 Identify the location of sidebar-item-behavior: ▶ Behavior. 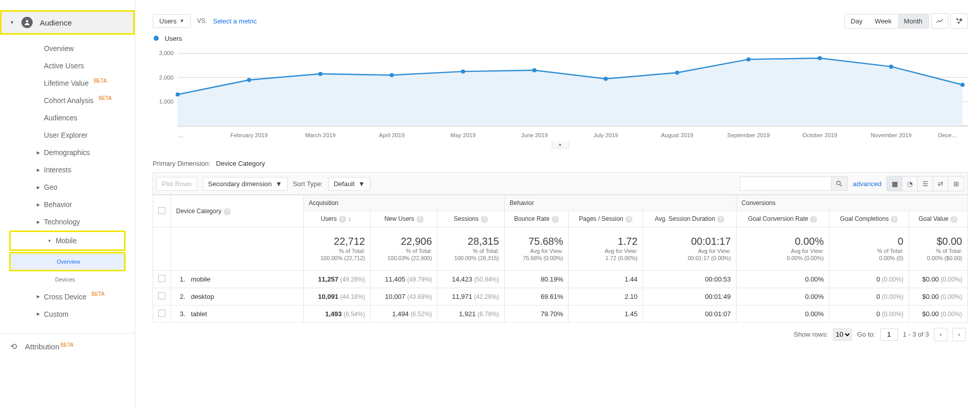
(67, 205).